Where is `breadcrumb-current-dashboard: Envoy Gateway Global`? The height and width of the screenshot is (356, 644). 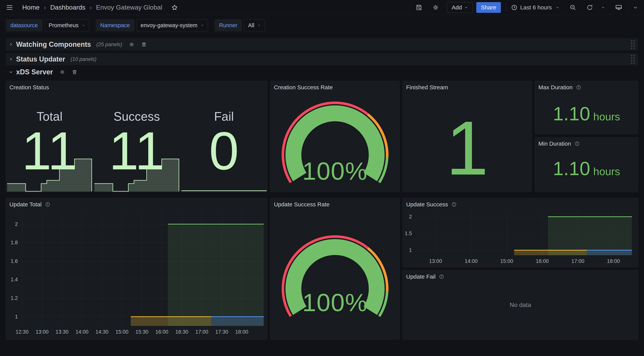
breadcrumb-current-dashboard: Envoy Gateway Global is located at coordinates (129, 8).